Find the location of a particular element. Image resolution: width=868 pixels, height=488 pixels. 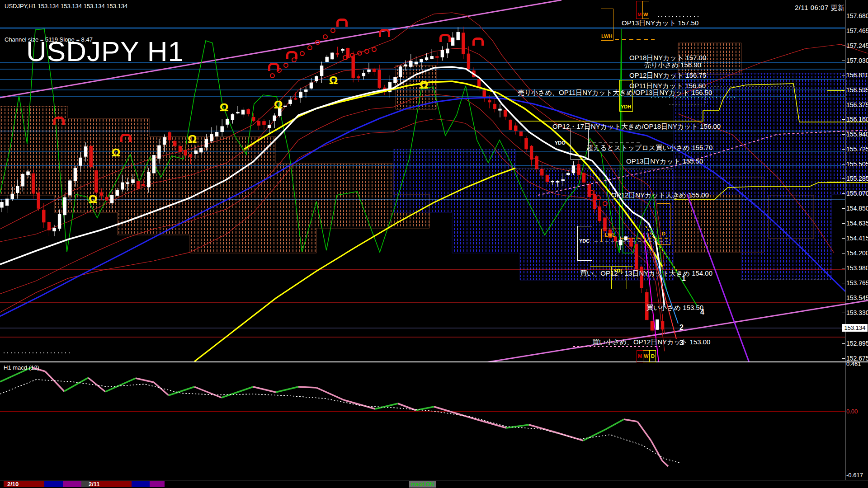

annotation-label: OP13日NYカット 157.50 is located at coordinates (660, 23).